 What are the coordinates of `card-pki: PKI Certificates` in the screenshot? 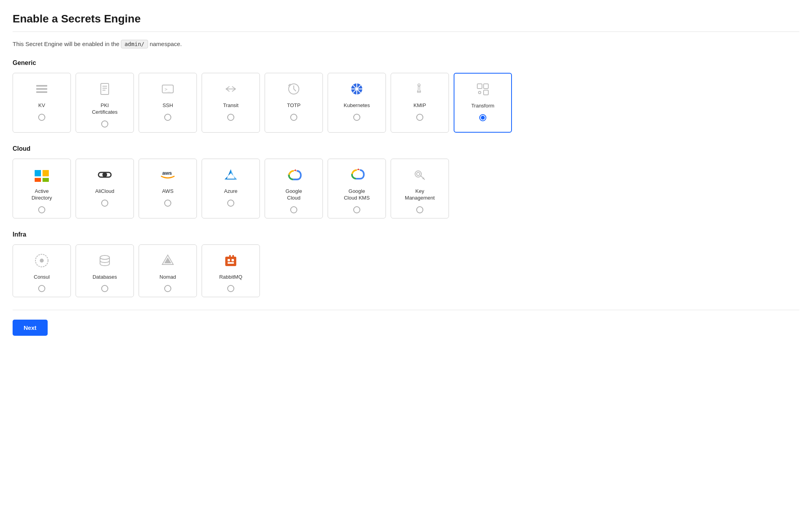 It's located at (105, 103).